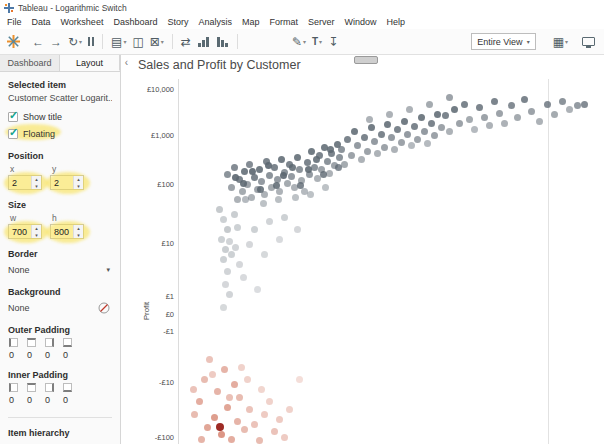 Image resolution: width=604 pixels, height=444 pixels. Describe the element at coordinates (60, 270) in the screenshot. I see `border-dropdown: None ▾` at that location.